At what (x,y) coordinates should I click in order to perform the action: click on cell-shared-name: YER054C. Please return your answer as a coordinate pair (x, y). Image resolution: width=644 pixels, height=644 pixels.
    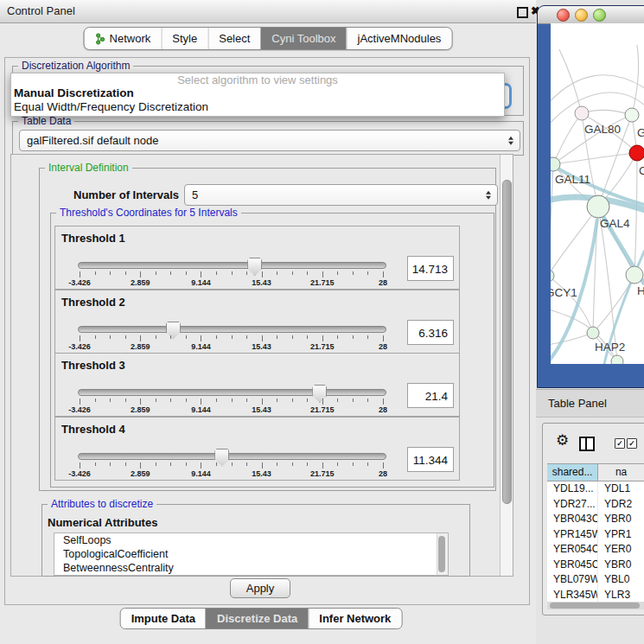
    Looking at the image, I should click on (572, 550).